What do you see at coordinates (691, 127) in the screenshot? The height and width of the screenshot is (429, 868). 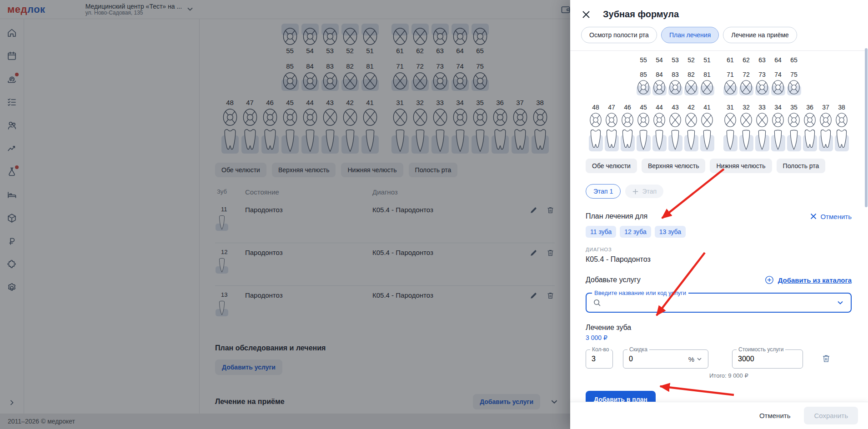 I see `tooth-42: 42` at bounding box center [691, 127].